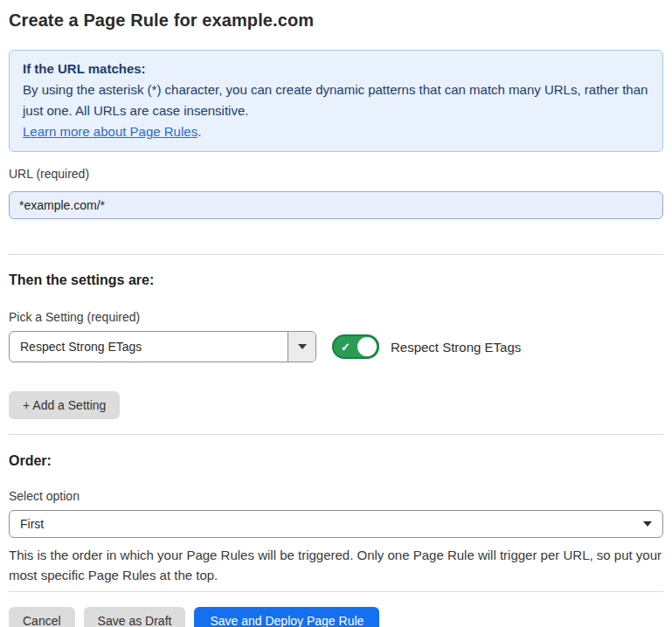 The width and height of the screenshot is (672, 627). I want to click on add-setting-button: + Add a Setting, so click(65, 405).